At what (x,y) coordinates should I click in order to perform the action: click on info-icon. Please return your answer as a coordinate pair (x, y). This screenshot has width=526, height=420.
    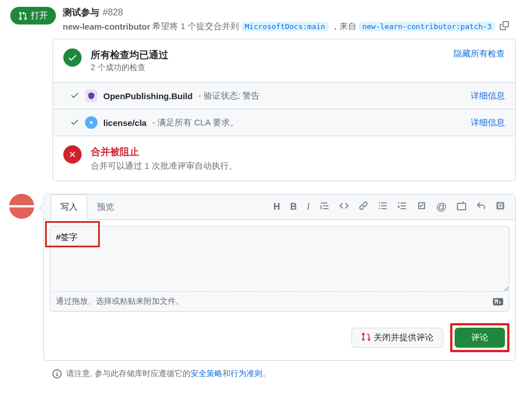
    Looking at the image, I should click on (57, 374).